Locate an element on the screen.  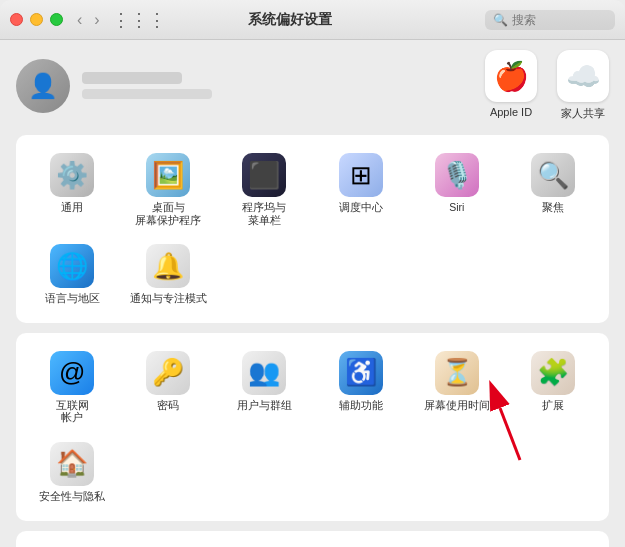
minimize-button is located at coordinates (36, 20).